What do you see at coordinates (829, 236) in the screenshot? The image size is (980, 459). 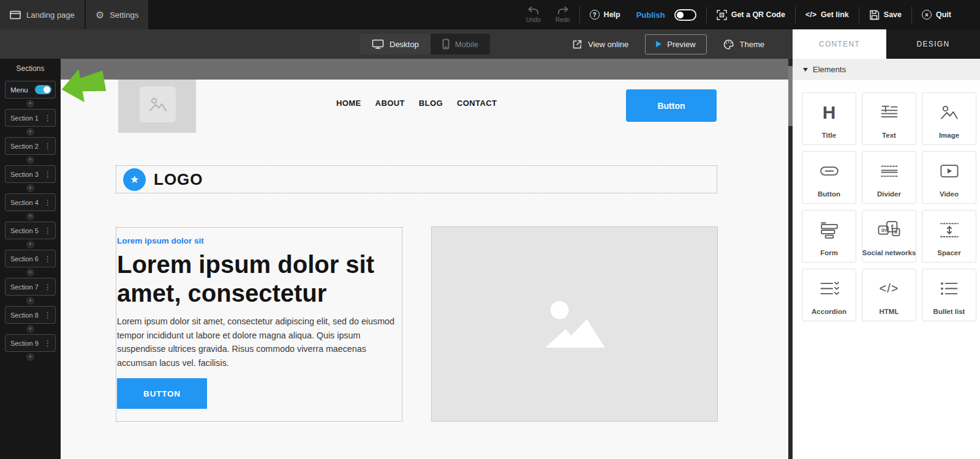 I see `element-form: Form` at bounding box center [829, 236].